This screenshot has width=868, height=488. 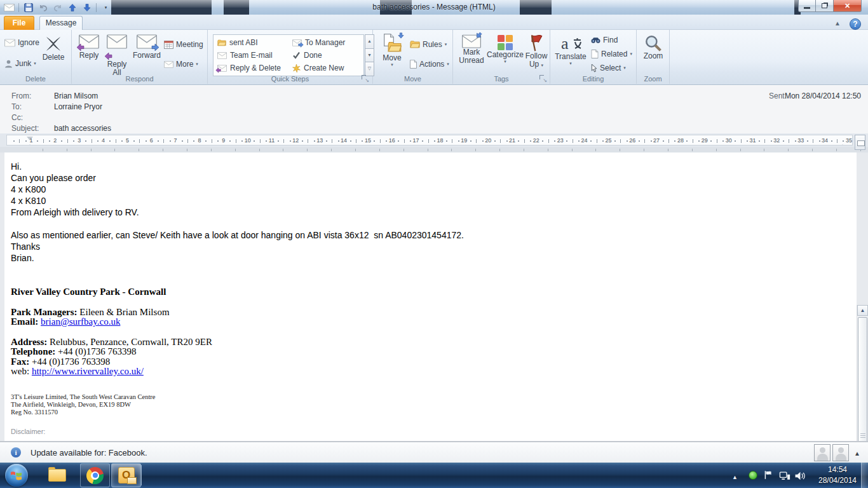 I want to click on follow-up-button: Follow Up ▾, so click(x=536, y=52).